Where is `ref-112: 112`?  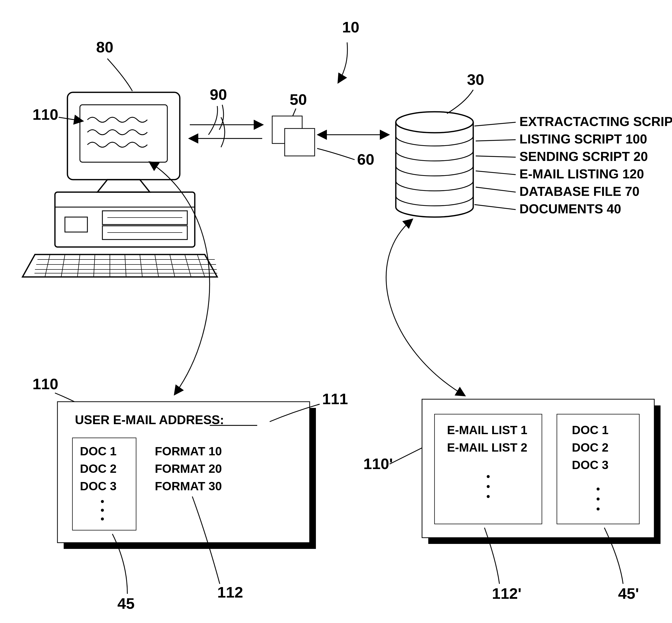 ref-112: 112 is located at coordinates (230, 592).